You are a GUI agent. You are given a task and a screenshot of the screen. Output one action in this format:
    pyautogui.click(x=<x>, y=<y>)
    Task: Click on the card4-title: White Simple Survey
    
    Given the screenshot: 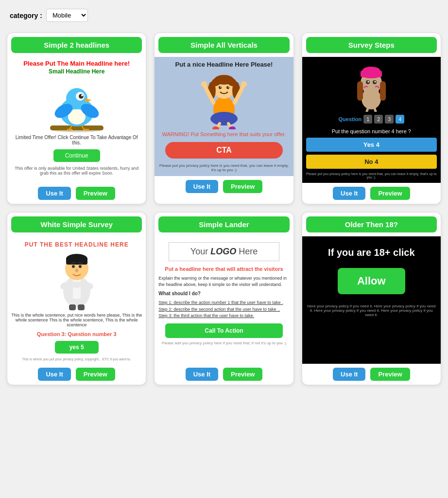 What is the action you would take?
    pyautogui.click(x=77, y=225)
    